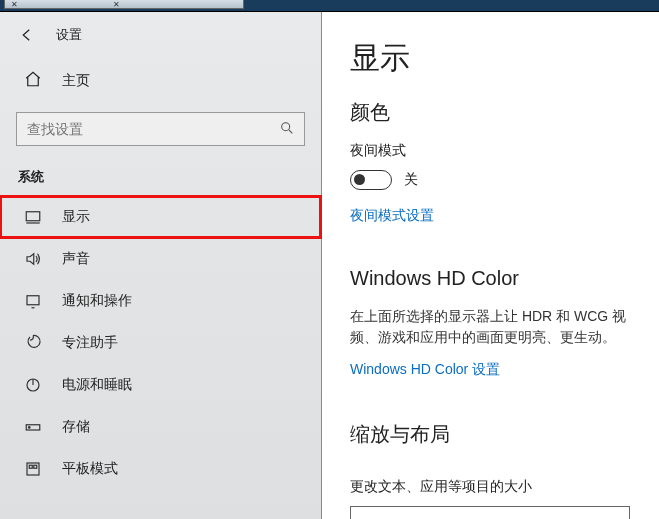 Image resolution: width=659 pixels, height=519 pixels. I want to click on sidebar-item-label: 通知和操作, so click(97, 301).